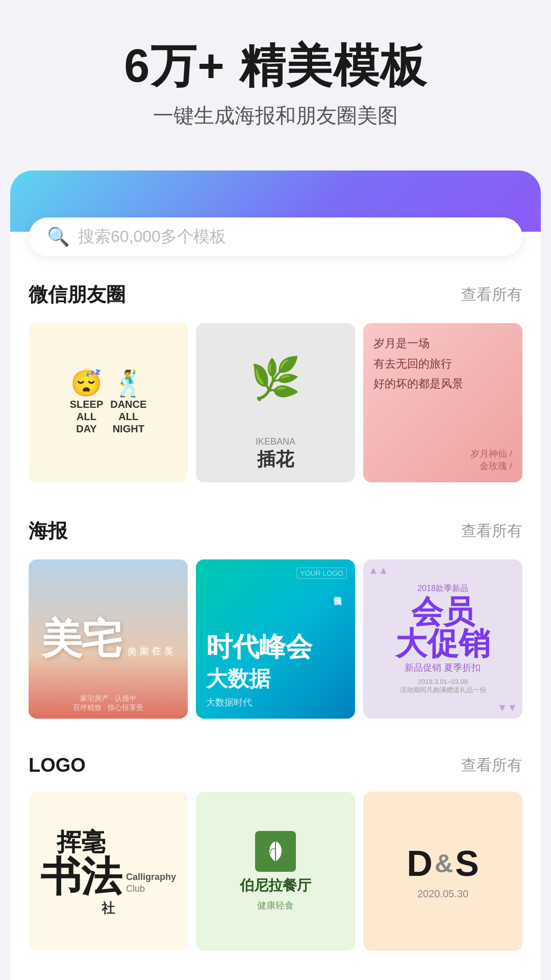 This screenshot has width=551, height=980. Describe the element at coordinates (238, 679) in the screenshot. I see `poster-2-sub-title: 大数据` at that location.